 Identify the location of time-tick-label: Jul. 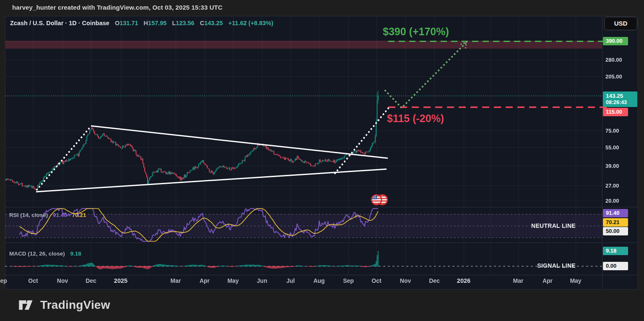
(291, 281).